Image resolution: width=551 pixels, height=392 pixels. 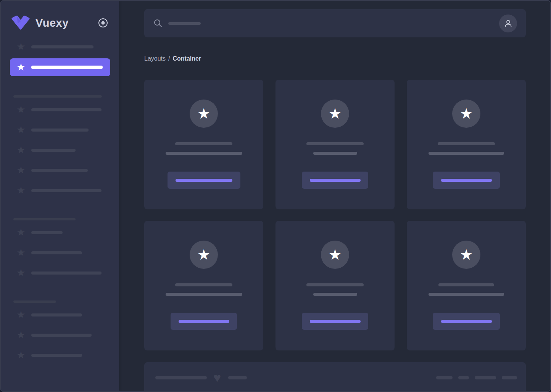 What do you see at coordinates (187, 59) in the screenshot?
I see `breadcrumb-current: Container` at bounding box center [187, 59].